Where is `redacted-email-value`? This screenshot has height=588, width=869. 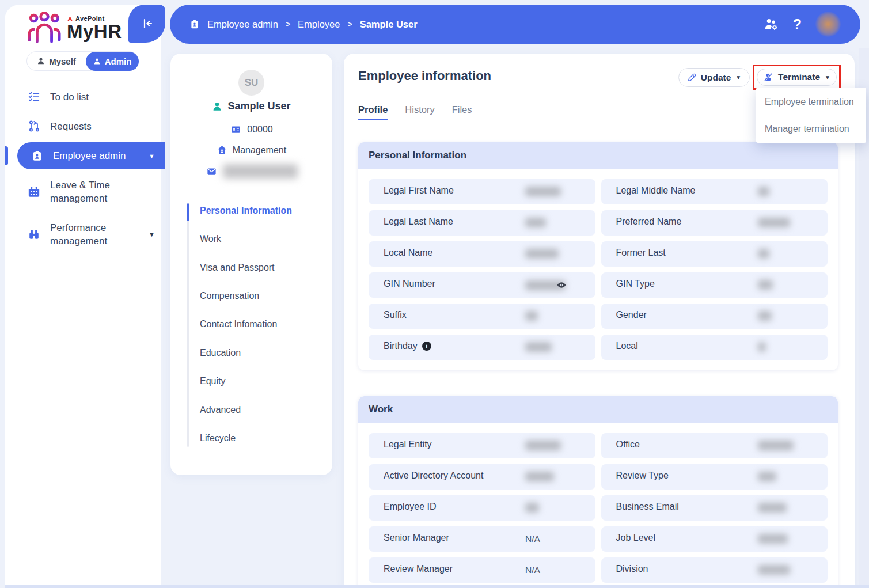
redacted-email-value is located at coordinates (260, 172).